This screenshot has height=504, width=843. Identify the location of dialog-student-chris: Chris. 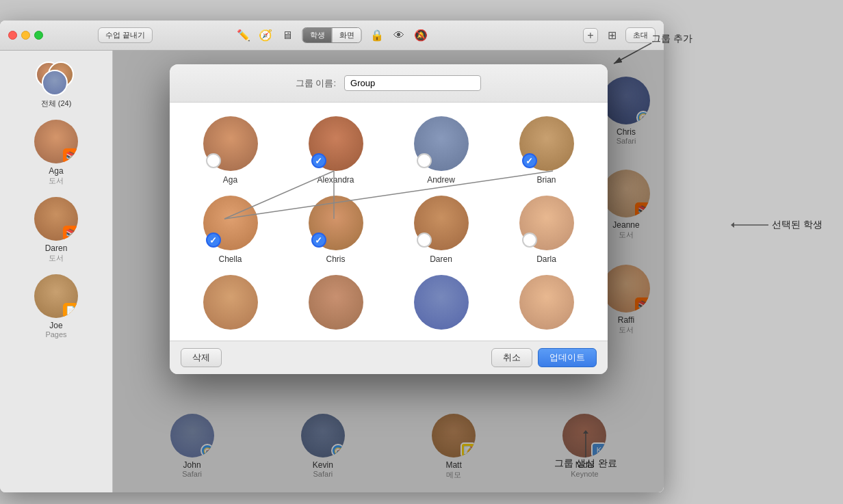
(336, 230).